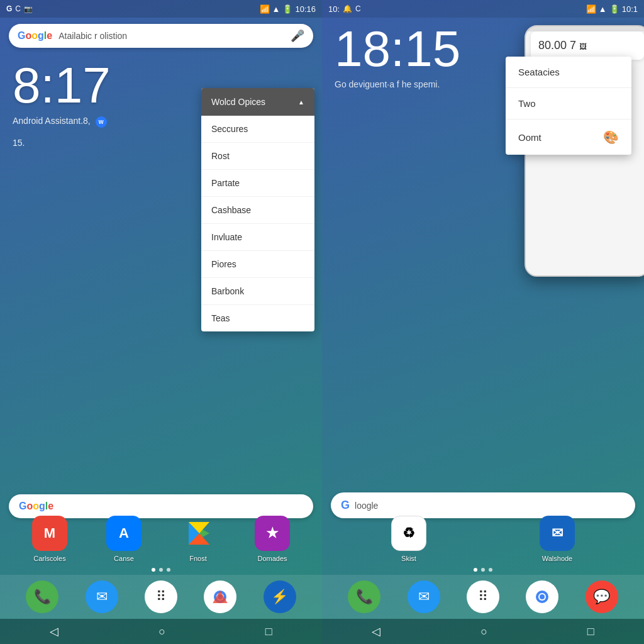  Describe the element at coordinates (124, 558) in the screenshot. I see `canse-label: Canse` at that location.